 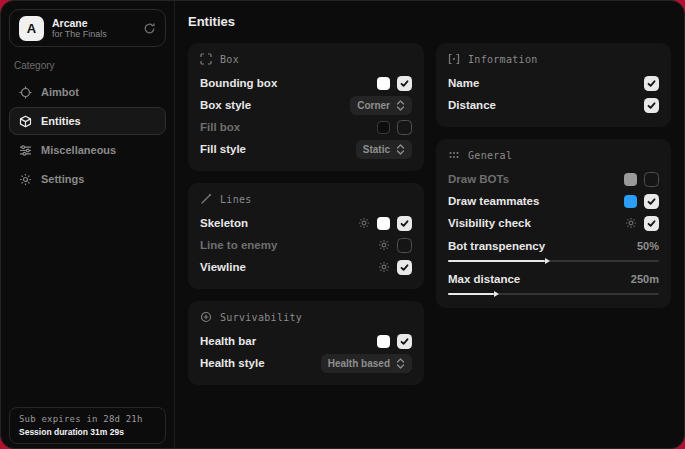 What do you see at coordinates (503, 60) in the screenshot?
I see `section-title: Information` at bounding box center [503, 60].